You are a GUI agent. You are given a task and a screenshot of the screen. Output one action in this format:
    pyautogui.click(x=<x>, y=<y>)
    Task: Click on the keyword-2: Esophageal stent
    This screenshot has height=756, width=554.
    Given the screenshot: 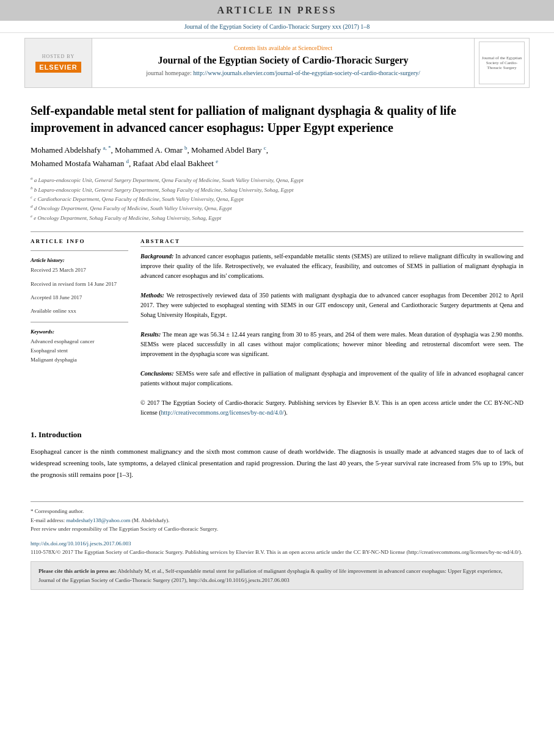 What is the action you would take?
    pyautogui.click(x=79, y=351)
    